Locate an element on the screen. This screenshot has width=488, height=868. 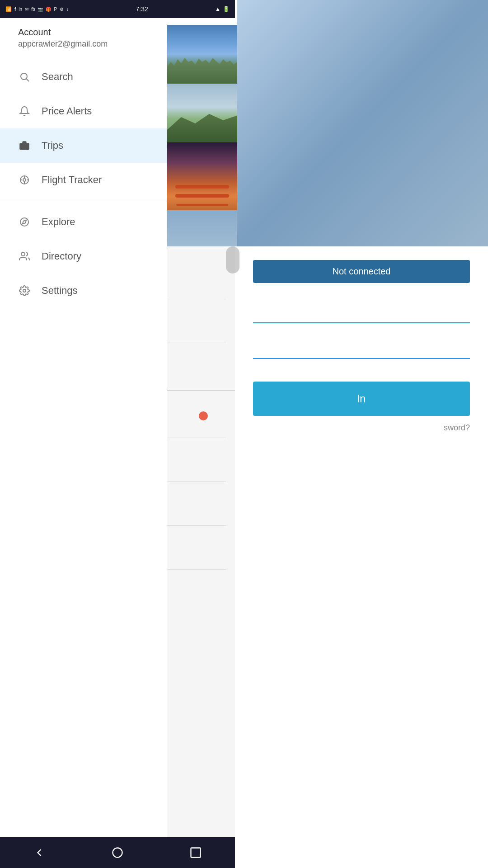
recent-apps-button is located at coordinates (196, 853).